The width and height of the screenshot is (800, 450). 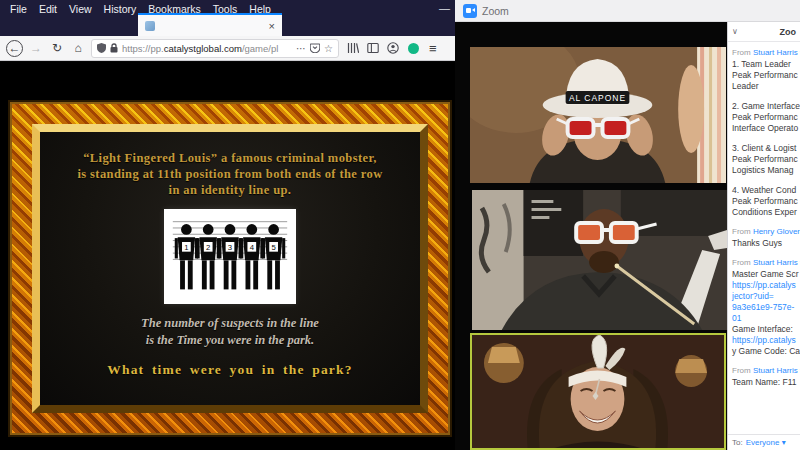 I want to click on puzzle-question: What time were you in the park?, so click(x=230, y=370).